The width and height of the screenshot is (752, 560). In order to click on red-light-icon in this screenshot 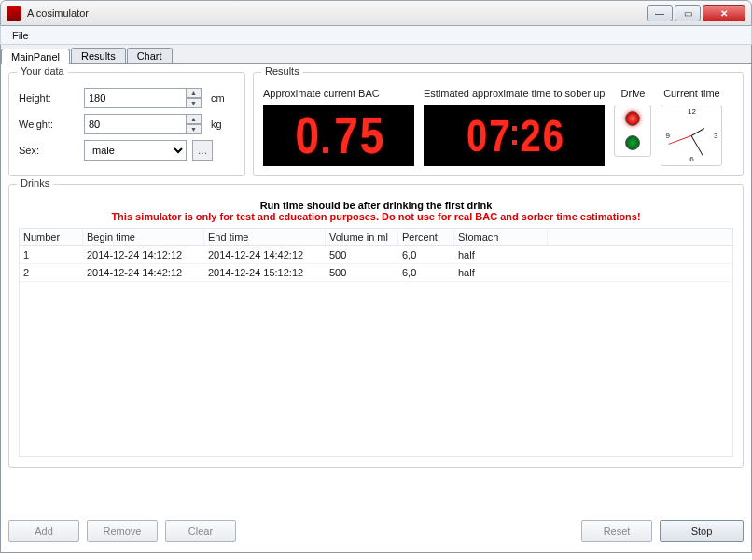, I will do `click(633, 119)`.